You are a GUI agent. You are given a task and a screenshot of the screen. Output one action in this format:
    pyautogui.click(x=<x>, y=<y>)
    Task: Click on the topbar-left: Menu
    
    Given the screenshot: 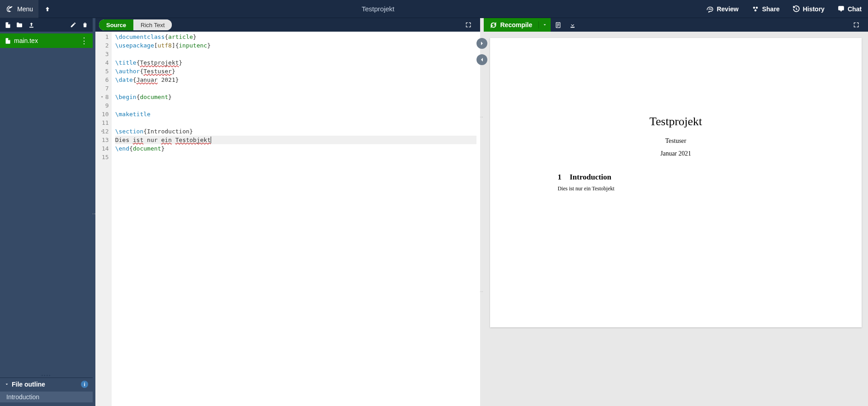 What is the action you would take?
    pyautogui.click(x=28, y=9)
    